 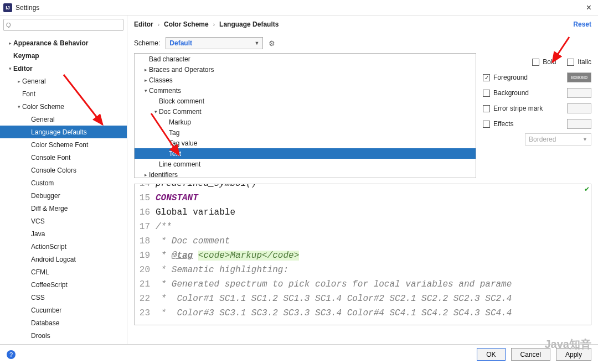 I want to click on bold-label: Bold, so click(x=549, y=62).